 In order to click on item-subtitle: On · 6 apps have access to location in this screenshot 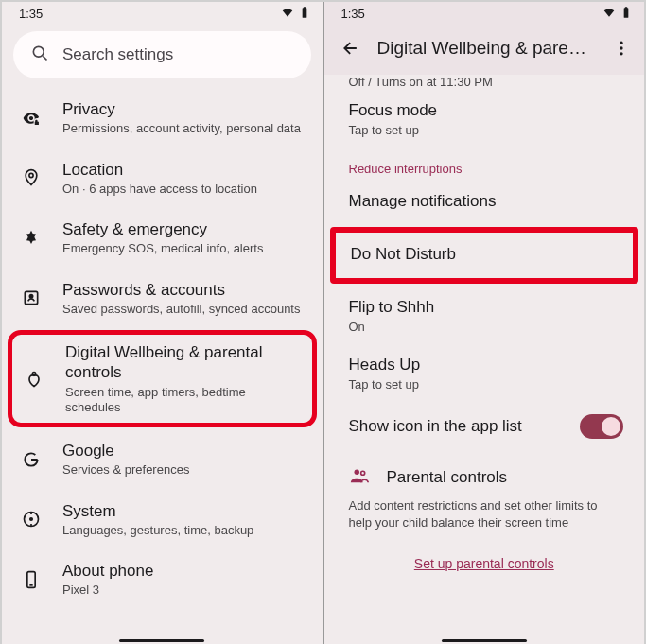, I will do `click(183, 189)`.